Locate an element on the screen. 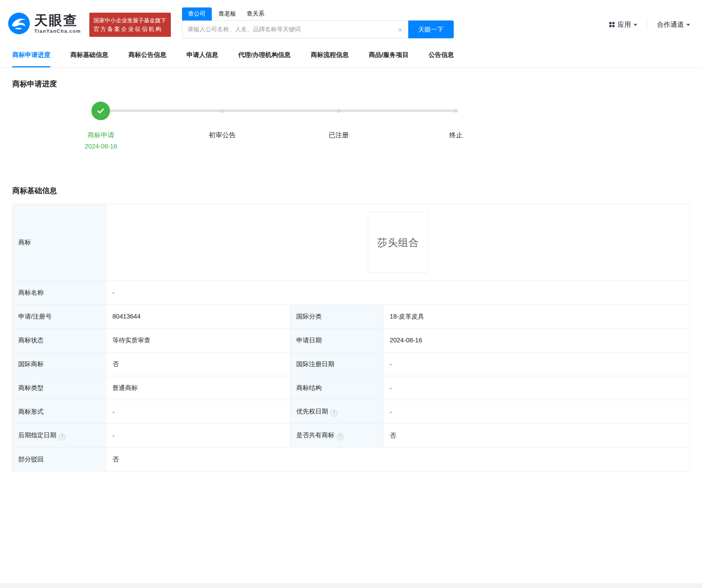 This screenshot has width=702, height=588. search-tabs: 查公司 查老板 查关系 is located at coordinates (318, 14).